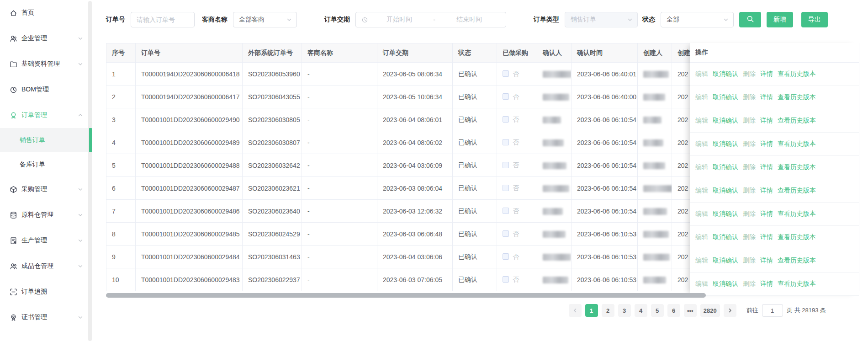 Image resolution: width=868 pixels, height=342 pixels. I want to click on sidebar-subitem-label: 备库订单, so click(32, 165).